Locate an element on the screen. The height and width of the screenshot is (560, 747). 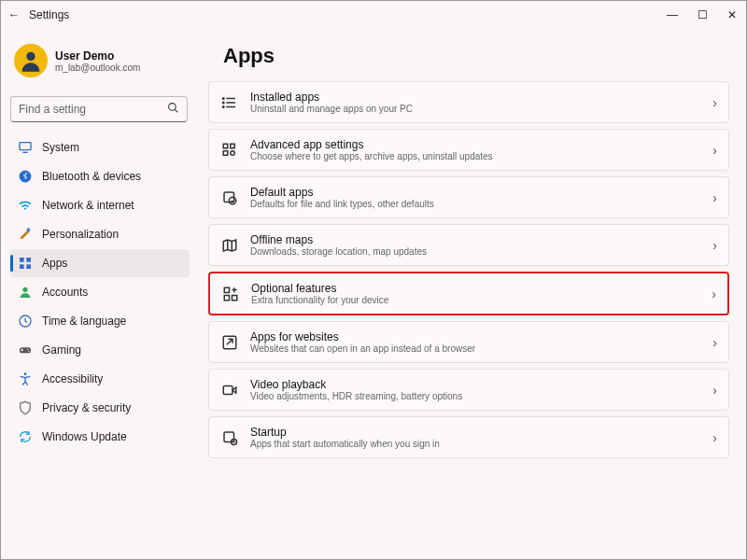
minimize-button: — is located at coordinates (672, 15).